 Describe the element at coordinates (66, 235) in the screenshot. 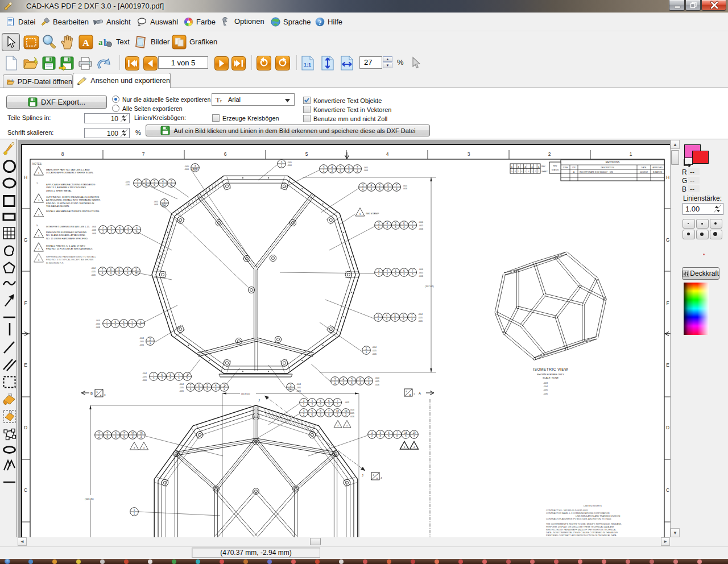

I see `svg-text:NO. 14 AND DISCARD. ATTACH FIN: NO. 14 AND DISCARD. ATTACH FIND` at that location.